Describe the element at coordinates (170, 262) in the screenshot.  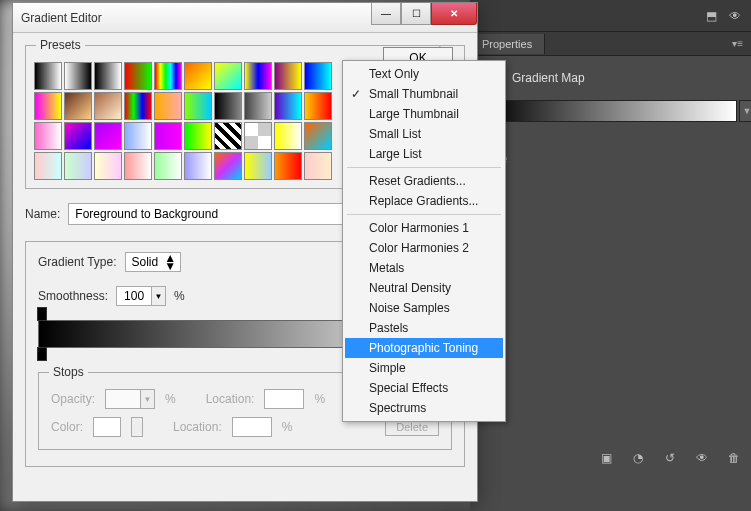
I see `select-arrows-icon: ▲▼` at that location.